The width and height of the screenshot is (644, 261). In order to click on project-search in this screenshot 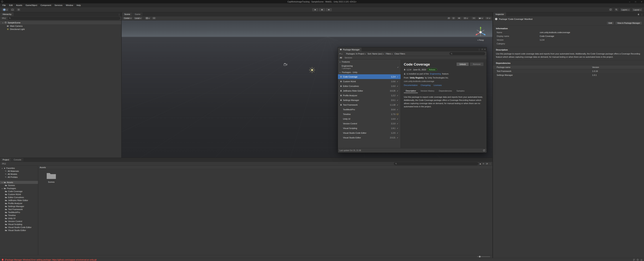, I will do `click(436, 164)`.